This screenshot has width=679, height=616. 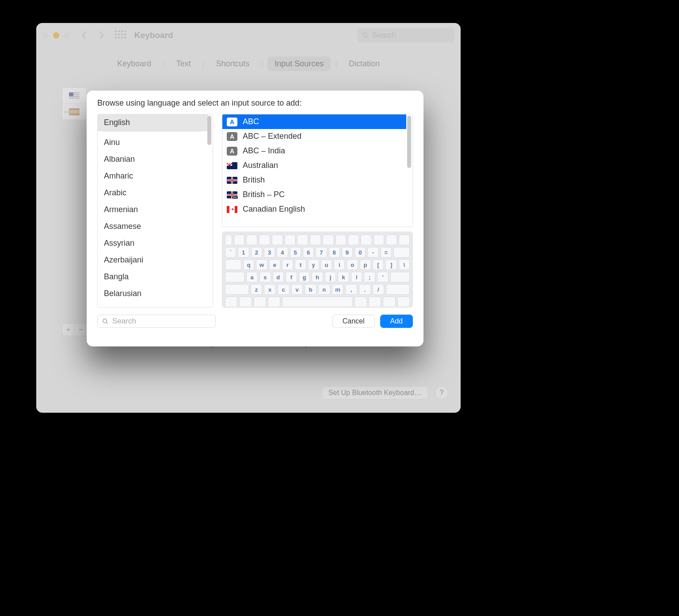 I want to click on language-item: Azerbaijani, so click(x=153, y=260).